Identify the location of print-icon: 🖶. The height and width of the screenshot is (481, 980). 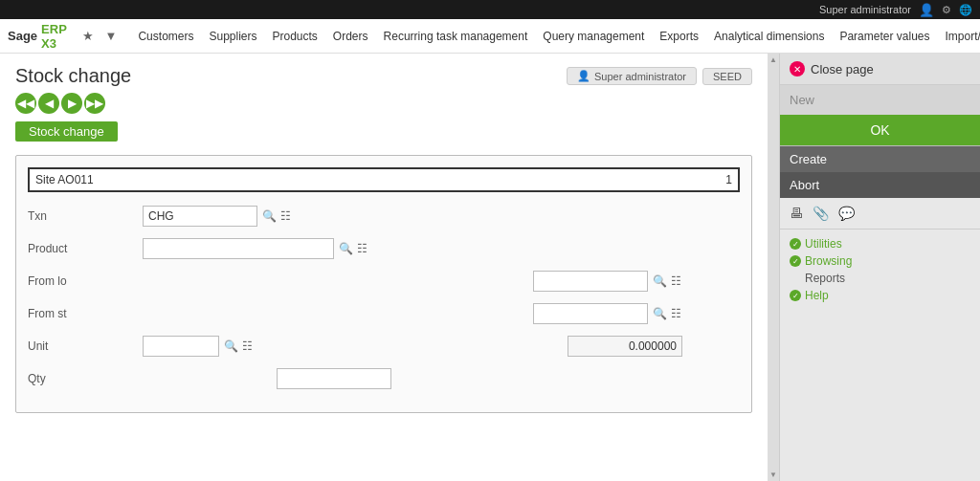
(796, 213).